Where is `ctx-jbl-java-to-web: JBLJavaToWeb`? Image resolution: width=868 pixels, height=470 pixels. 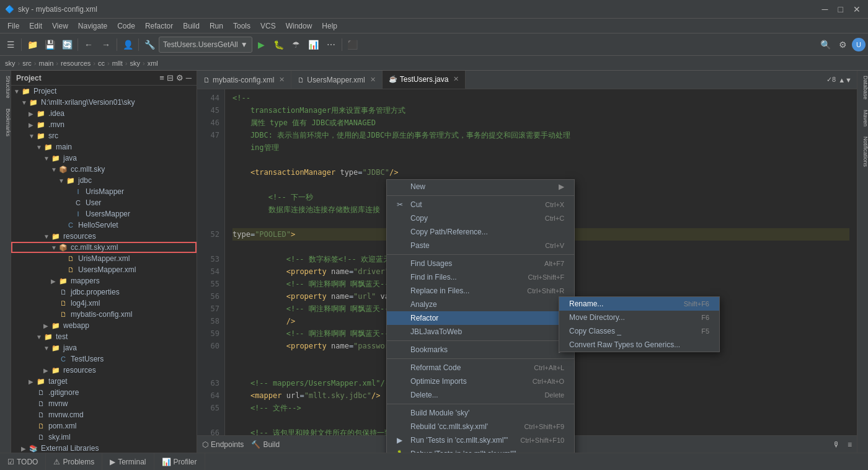 ctx-jbl-java-to-web: JBLJavaToWeb is located at coordinates (480, 332).